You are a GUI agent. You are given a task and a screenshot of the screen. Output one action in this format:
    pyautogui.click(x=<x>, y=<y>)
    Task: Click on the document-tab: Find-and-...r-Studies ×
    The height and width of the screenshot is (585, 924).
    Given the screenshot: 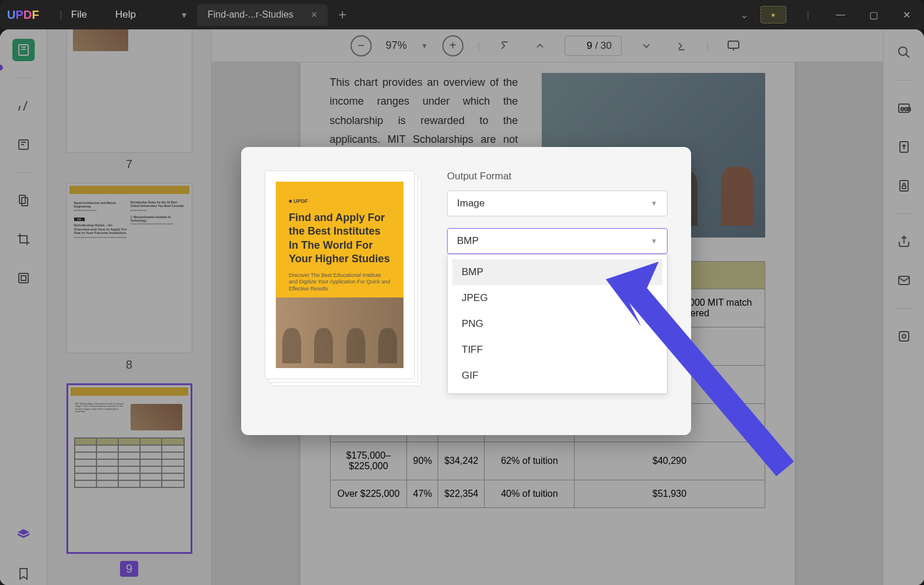 What is the action you would take?
    pyautogui.click(x=262, y=15)
    